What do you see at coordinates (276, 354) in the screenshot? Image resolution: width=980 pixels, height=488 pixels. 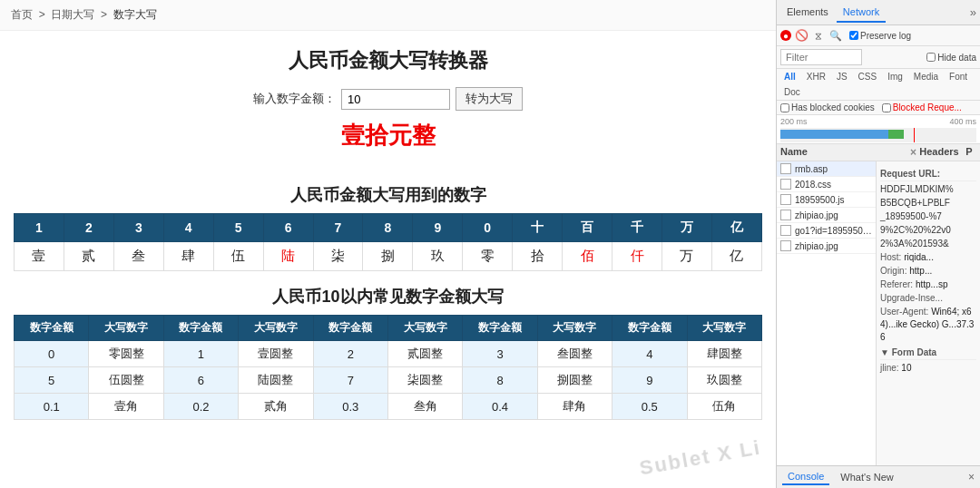 I see `money-cell-0-3: 壹圆整` at bounding box center [276, 354].